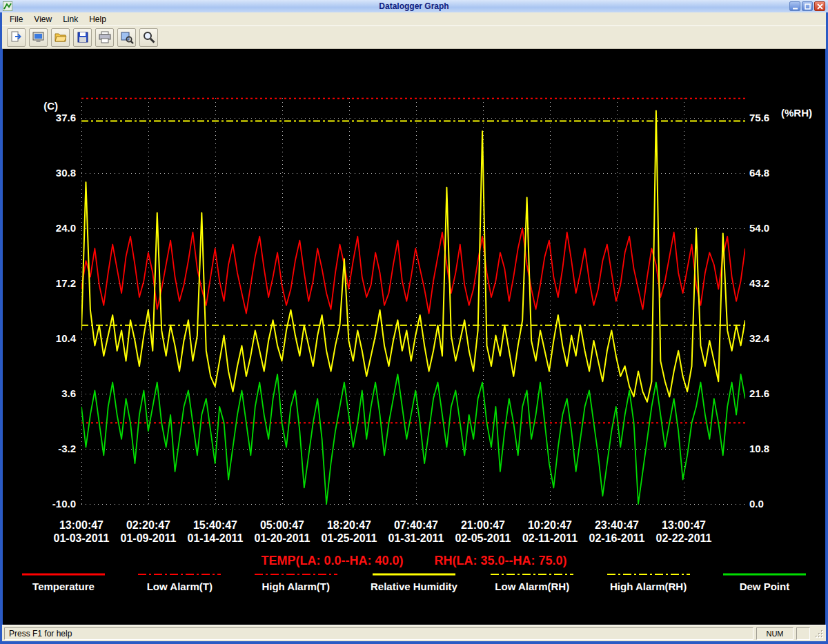 This screenshot has height=644, width=828. I want to click on x-tick-time: 10:20:47, so click(550, 525).